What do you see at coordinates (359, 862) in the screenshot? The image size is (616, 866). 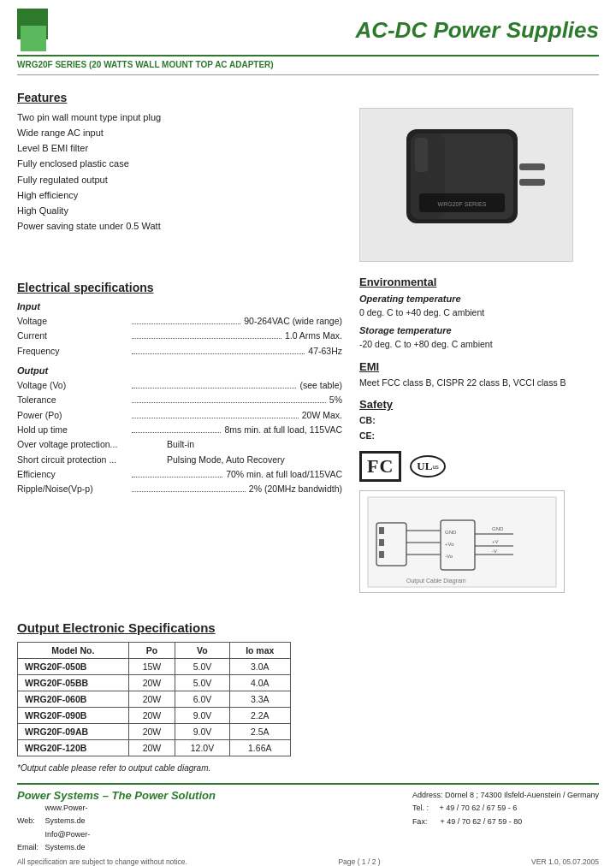 I see `page-number: Page ( 1 / 2 )` at bounding box center [359, 862].